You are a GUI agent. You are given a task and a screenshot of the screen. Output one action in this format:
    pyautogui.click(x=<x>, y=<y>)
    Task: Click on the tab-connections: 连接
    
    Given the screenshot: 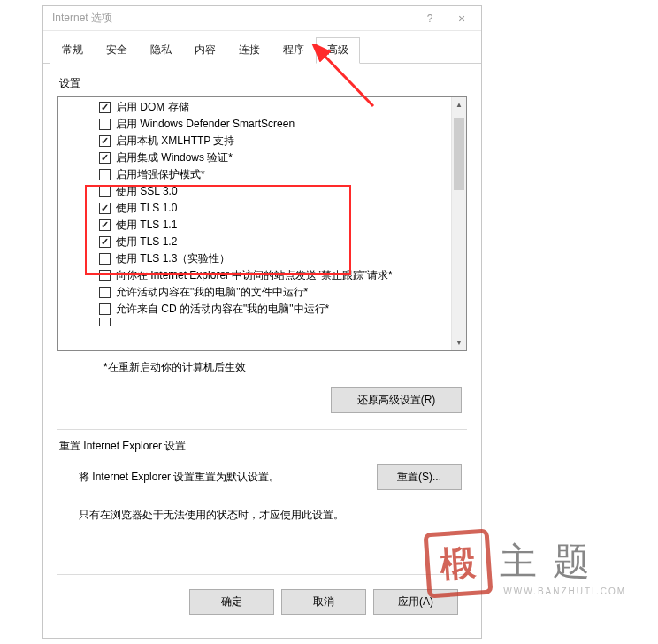 What is the action you would take?
    pyautogui.click(x=249, y=50)
    